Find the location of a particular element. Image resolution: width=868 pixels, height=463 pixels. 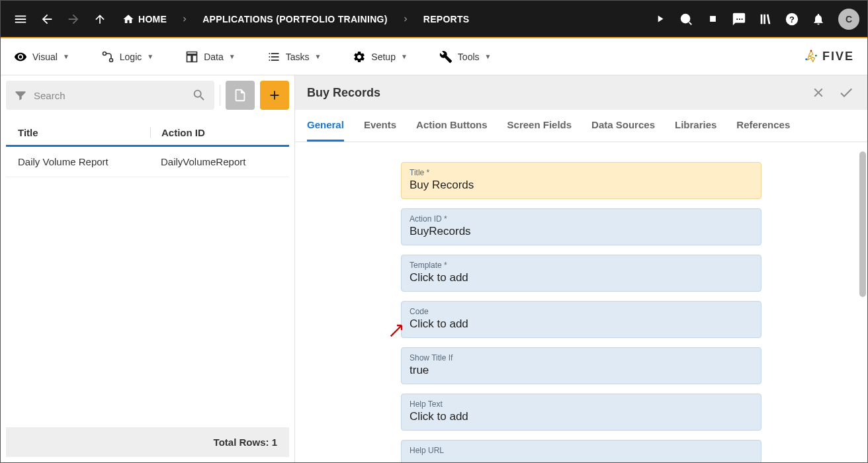

filter-icon is located at coordinates (21, 95).